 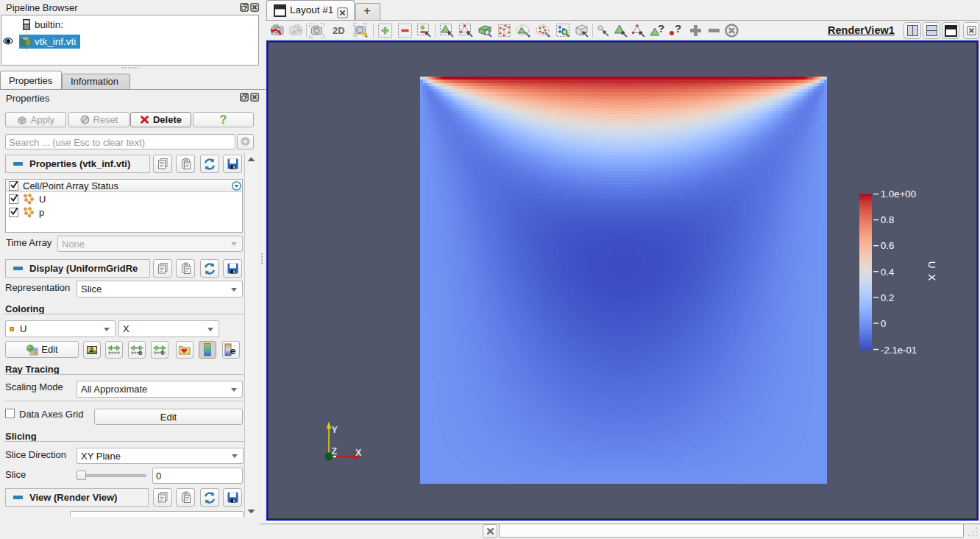 I want to click on svg-text: e, so click(x=232, y=350).